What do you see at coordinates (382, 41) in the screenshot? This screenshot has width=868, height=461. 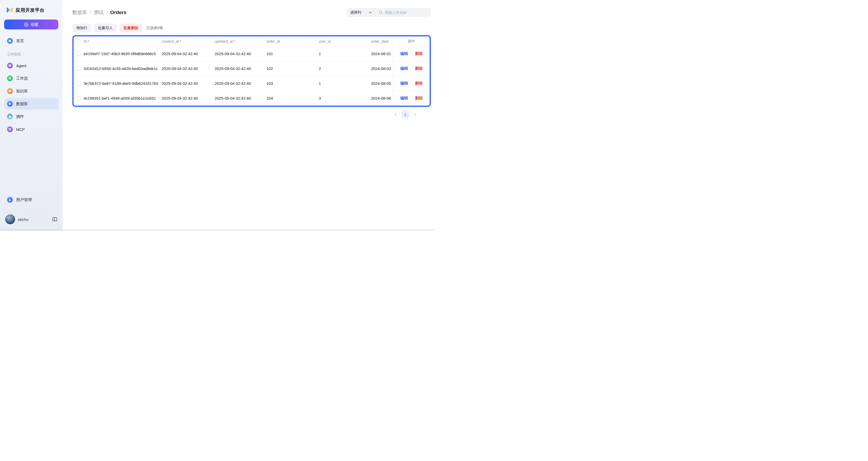 I see `column-header-order-date: order_date` at bounding box center [382, 41].